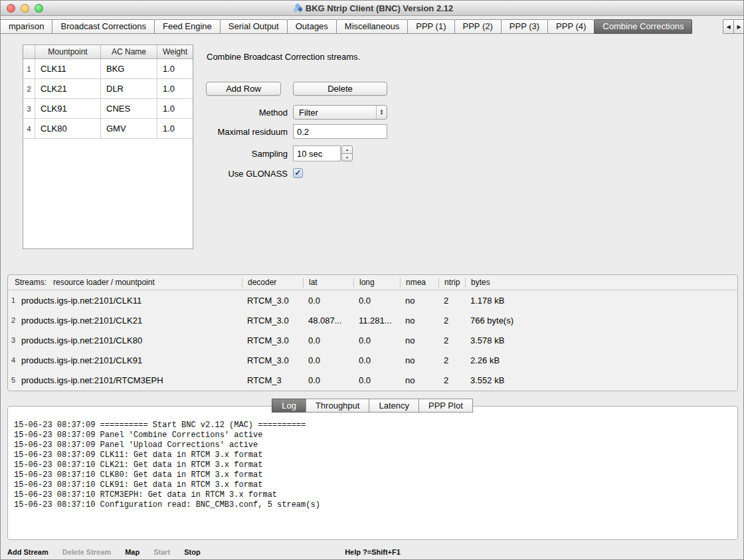  I want to click on cell-mountpoint: CLK91, so click(68, 109).